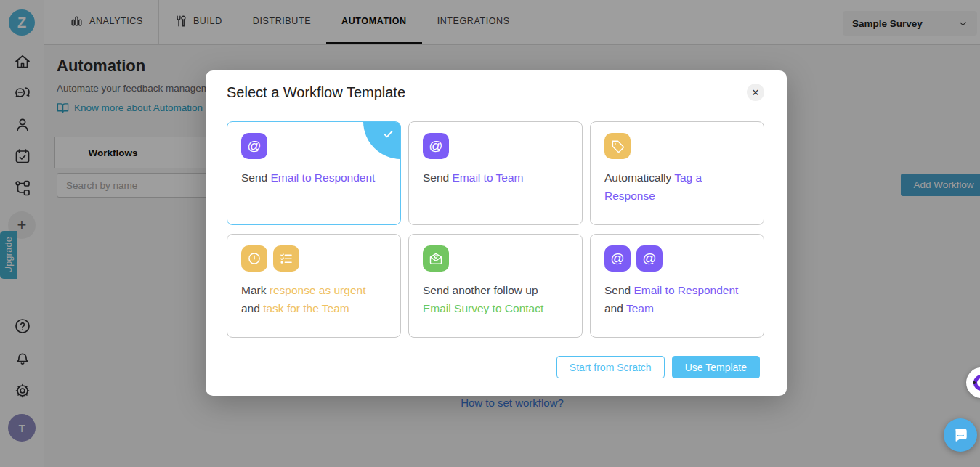 The height and width of the screenshot is (467, 980). Describe the element at coordinates (716, 367) in the screenshot. I see `use-template-button: Use Template` at that location.